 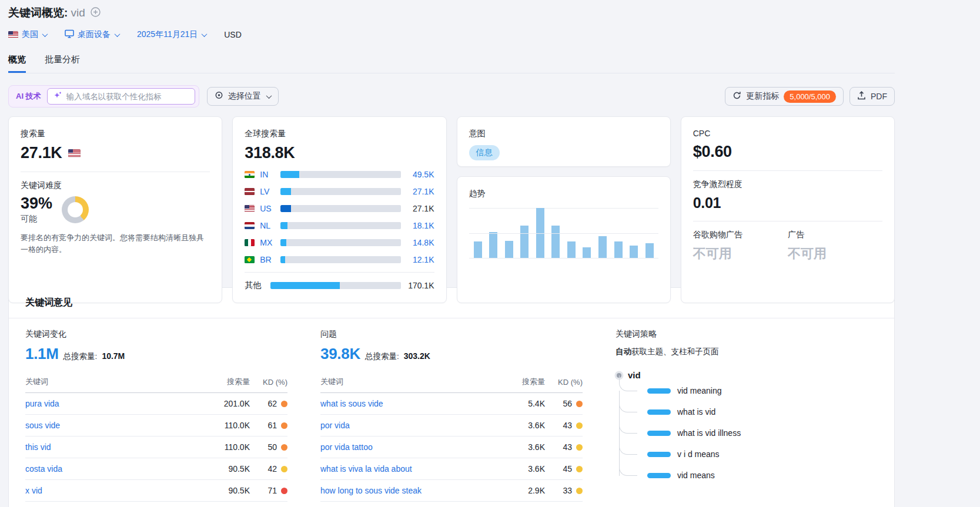 What do you see at coordinates (872, 96) in the screenshot?
I see `export-pdf-button: PDF` at bounding box center [872, 96].